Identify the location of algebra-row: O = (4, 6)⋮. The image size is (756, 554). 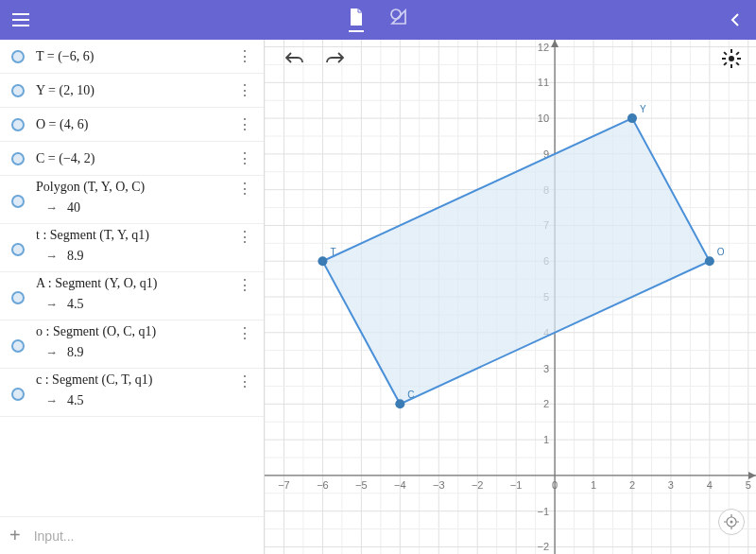
(132, 125).